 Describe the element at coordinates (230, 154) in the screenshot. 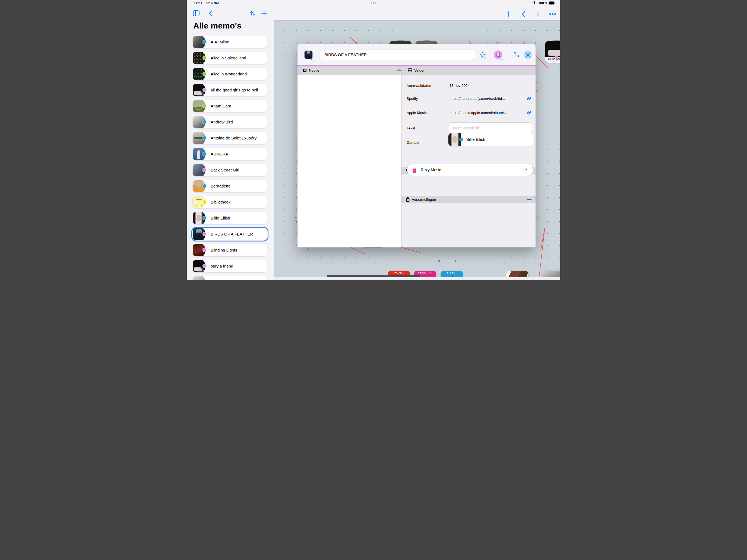

I see `sidebar-memo-item: AURORA` at that location.